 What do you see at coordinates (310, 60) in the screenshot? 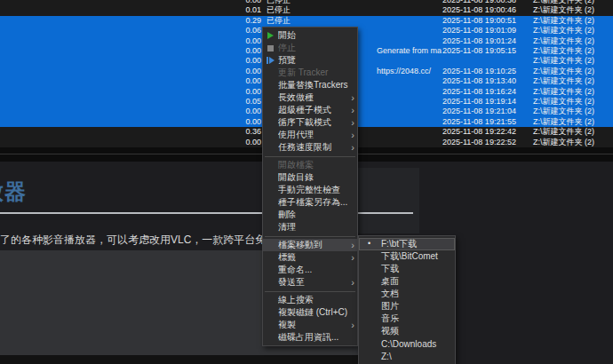
I see `menu-item-preview: 預覽` at bounding box center [310, 60].